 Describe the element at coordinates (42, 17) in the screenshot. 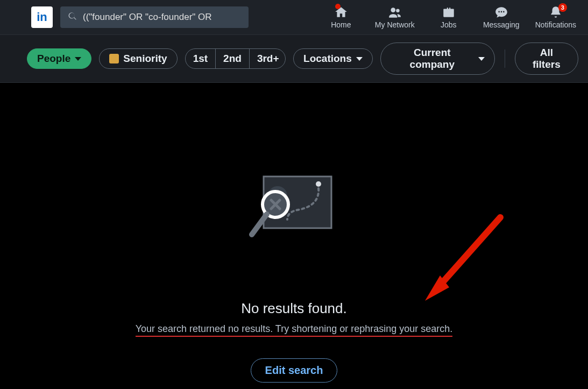

I see `linkedin-logo: in` at that location.